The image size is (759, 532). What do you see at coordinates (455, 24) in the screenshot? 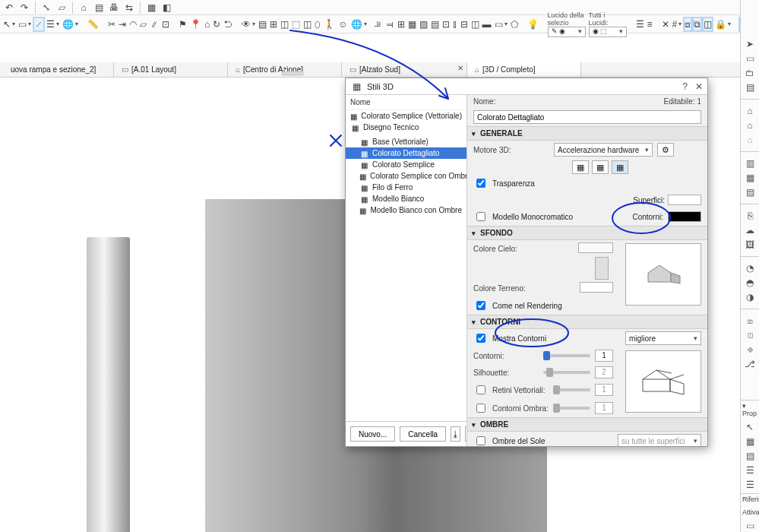
I see `section-icon: ⫿` at bounding box center [455, 24].